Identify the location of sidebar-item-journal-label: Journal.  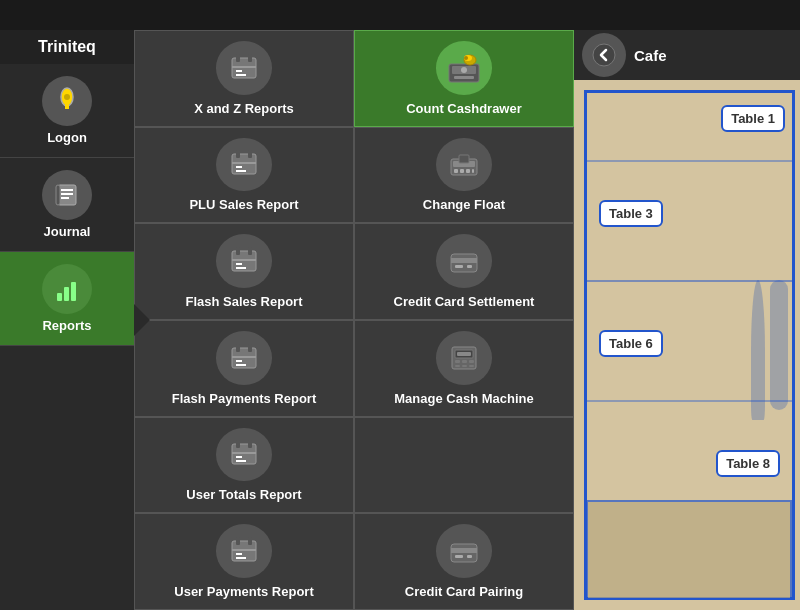
(68, 232).